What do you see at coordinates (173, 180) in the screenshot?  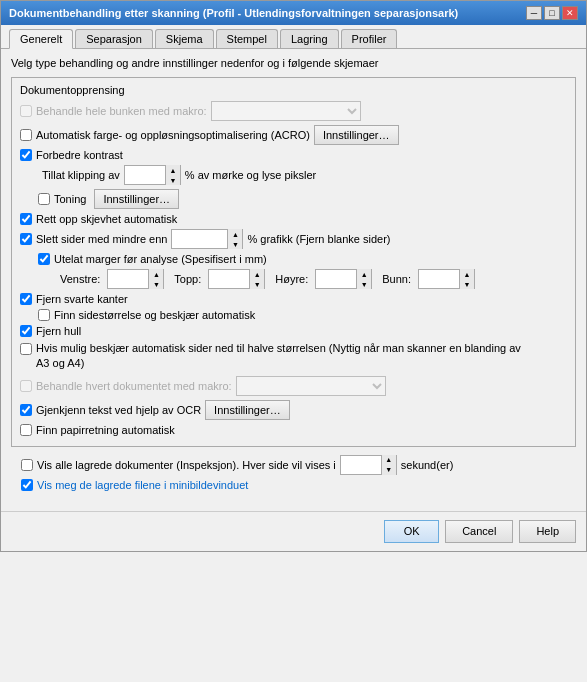 I see `klipping-down-btn: ▼` at bounding box center [173, 180].